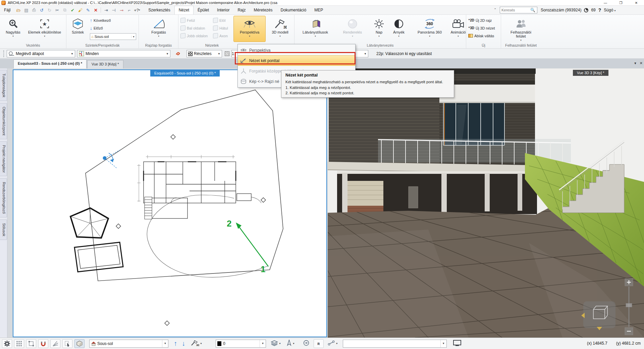 The image size is (644, 349). Describe the element at coordinates (79, 344) in the screenshot. I see `3d-box-mode-icon` at that location.